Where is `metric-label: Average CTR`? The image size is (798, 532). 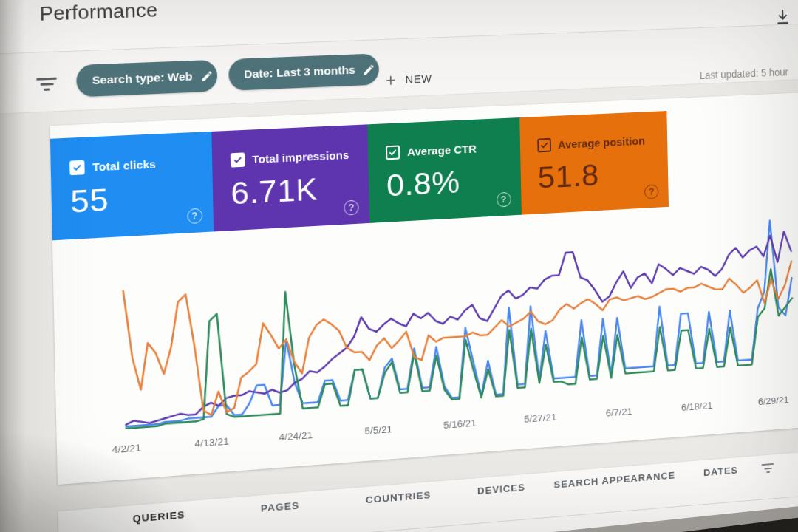 metric-label: Average CTR is located at coordinates (442, 151).